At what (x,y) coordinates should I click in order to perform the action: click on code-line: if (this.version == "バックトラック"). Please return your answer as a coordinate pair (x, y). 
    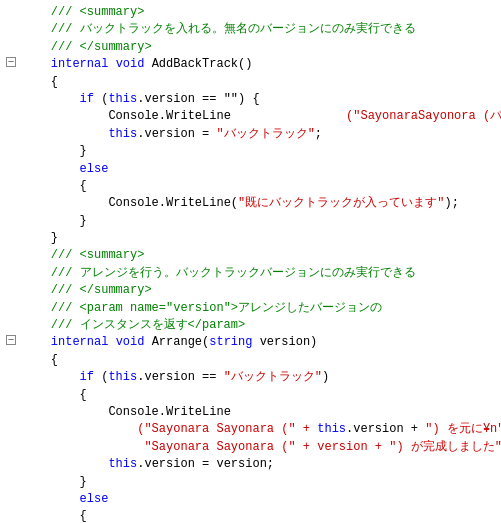
    Looking at the image, I should click on (250, 378).